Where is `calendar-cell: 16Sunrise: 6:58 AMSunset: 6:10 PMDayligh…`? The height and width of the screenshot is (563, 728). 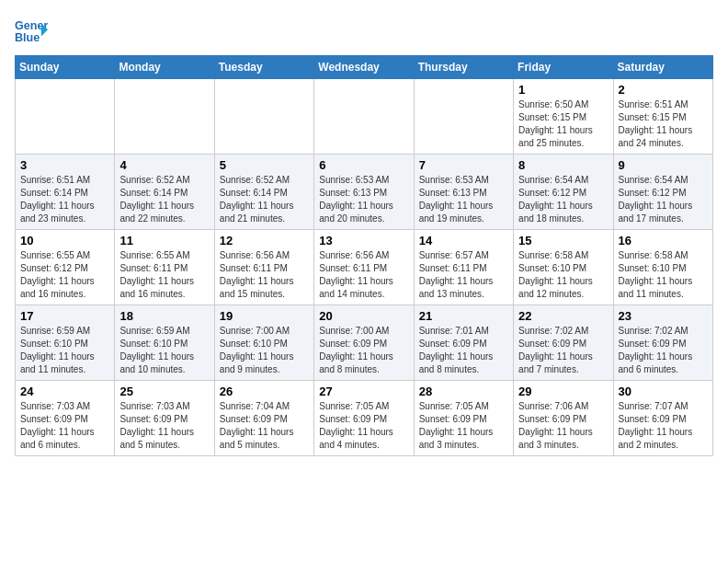 calendar-cell: 16Sunrise: 6:58 AMSunset: 6:10 PMDayligh… is located at coordinates (663, 268).